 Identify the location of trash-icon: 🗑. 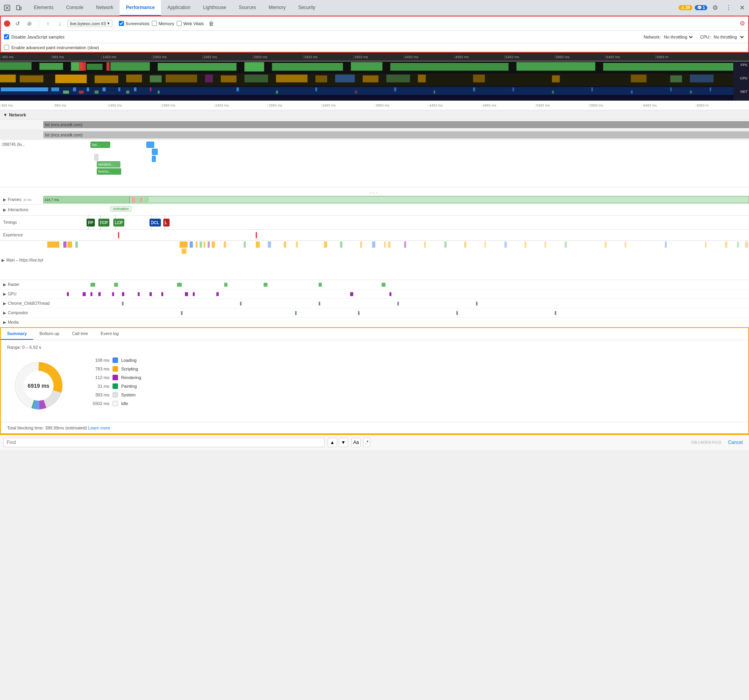
(211, 24).